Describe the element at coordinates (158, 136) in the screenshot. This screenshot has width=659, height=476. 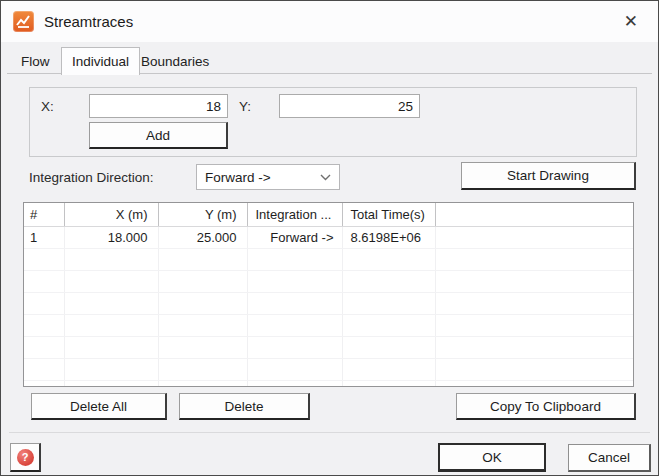
I see `add-button-label: Add` at that location.